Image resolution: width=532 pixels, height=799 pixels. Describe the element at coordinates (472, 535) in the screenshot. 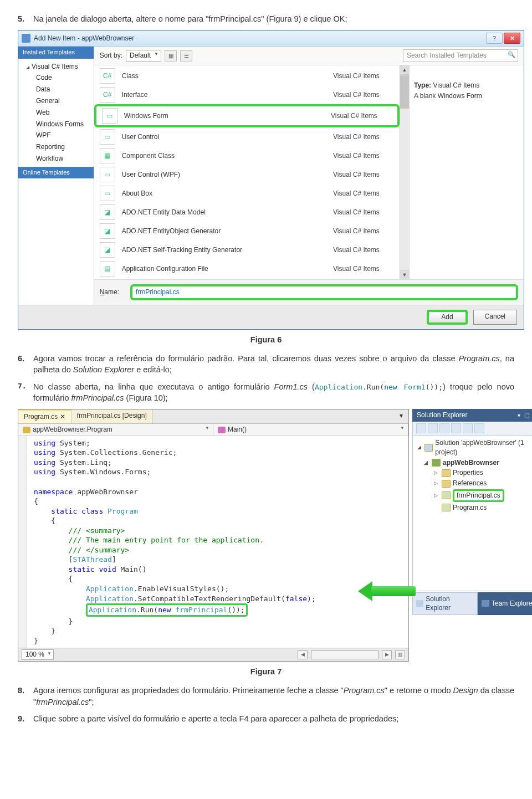

I see `solution-explorer-panel: Solution Explorer▾ ⬚ ✕ ◢Solution 'appWeb…` at that location.